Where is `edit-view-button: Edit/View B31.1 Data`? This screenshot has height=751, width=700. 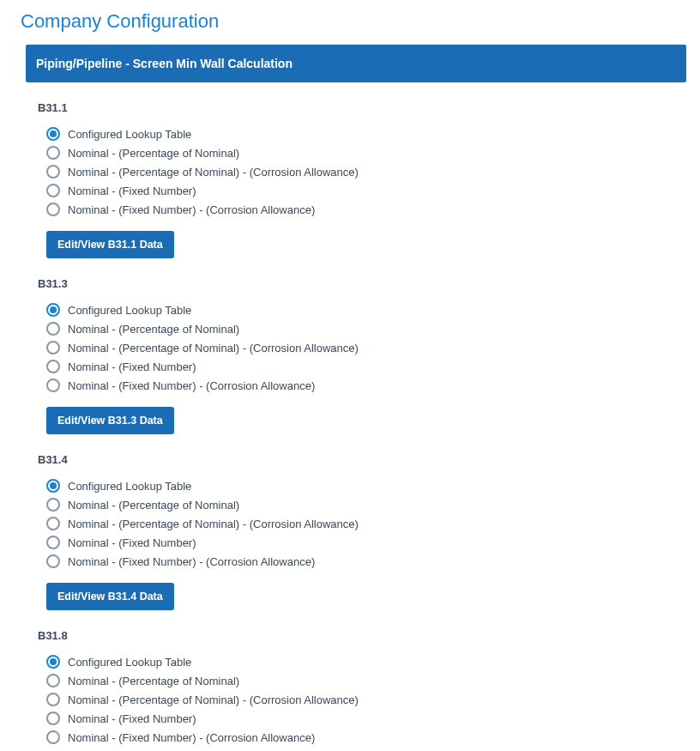 edit-view-button: Edit/View B31.1 Data is located at coordinates (110, 245).